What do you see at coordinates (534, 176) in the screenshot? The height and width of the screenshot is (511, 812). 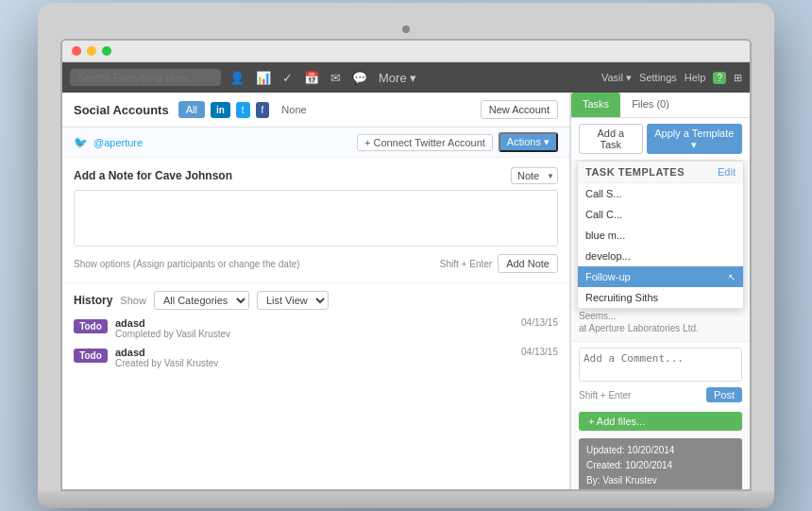 I see `note-type-wrapper: Note ▼` at bounding box center [534, 176].